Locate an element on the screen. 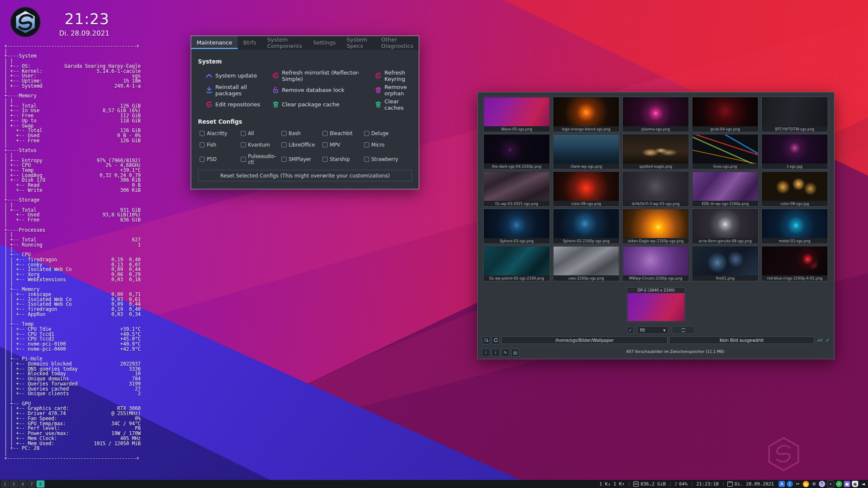  wallpaper-thumbnail-olden-eagle-wp-2160p-sgs-png: olden-Eagle-wp-2160p-sgs.png is located at coordinates (656, 226).